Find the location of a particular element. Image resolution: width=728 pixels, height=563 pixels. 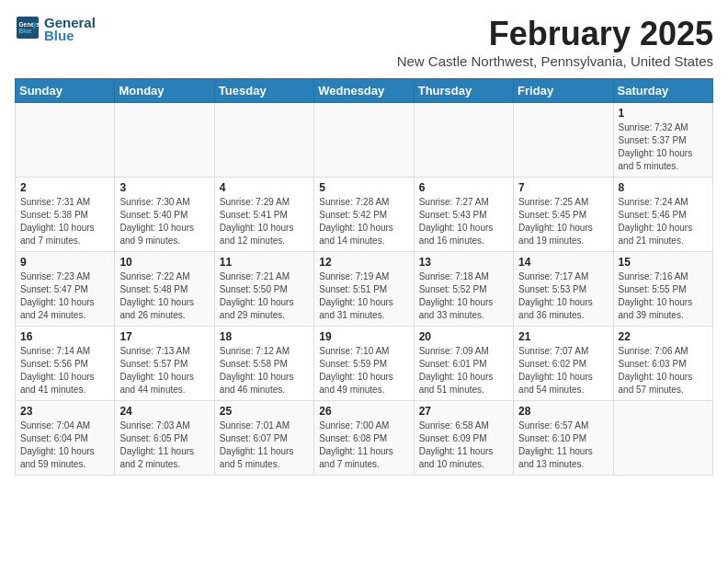

day-number: 21 is located at coordinates (563, 337).